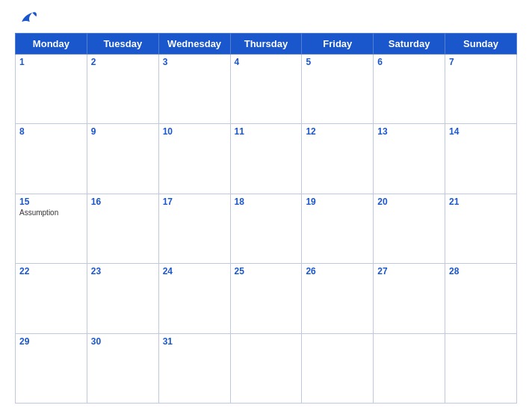  Describe the element at coordinates (266, 299) in the screenshot. I see `calendar-day-cell: 25` at that location.